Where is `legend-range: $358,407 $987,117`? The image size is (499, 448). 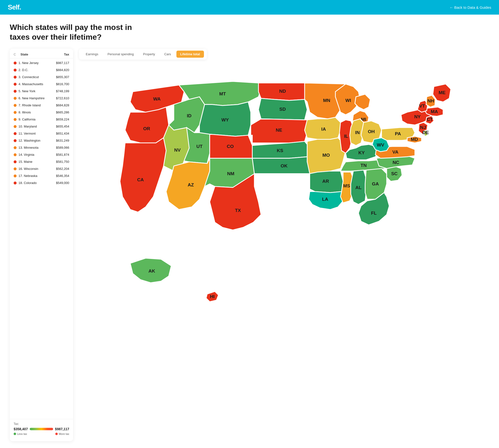 legend-range: $358,407 $987,117 is located at coordinates (41, 429).